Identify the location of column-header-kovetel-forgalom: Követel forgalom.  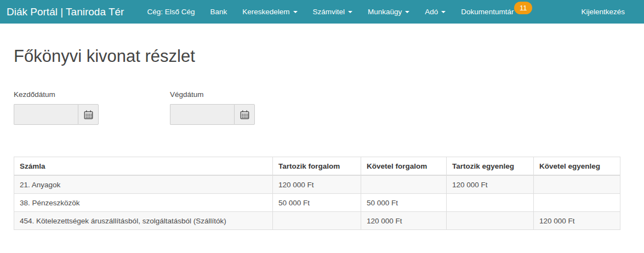
(404, 166).